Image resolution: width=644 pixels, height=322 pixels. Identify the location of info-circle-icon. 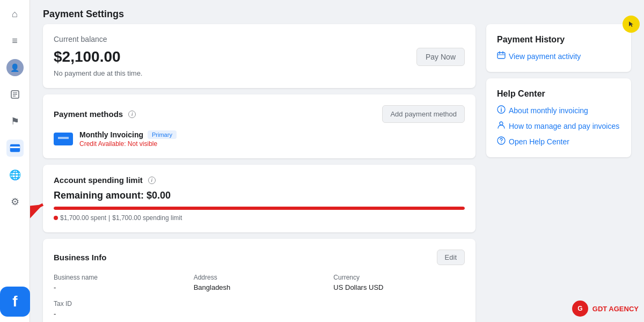
(501, 111).